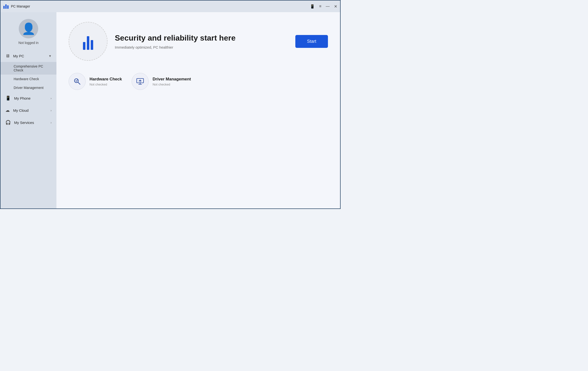 Image resolution: width=588 pixels, height=371 pixels. Describe the element at coordinates (28, 29) in the screenshot. I see `avatar: 👤` at that location.